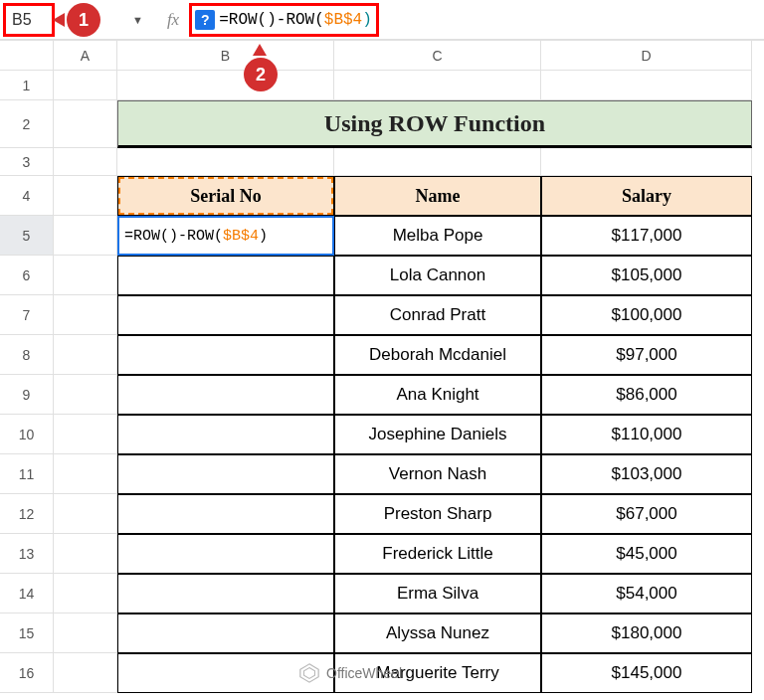  I want to click on cell-A4, so click(86, 196).